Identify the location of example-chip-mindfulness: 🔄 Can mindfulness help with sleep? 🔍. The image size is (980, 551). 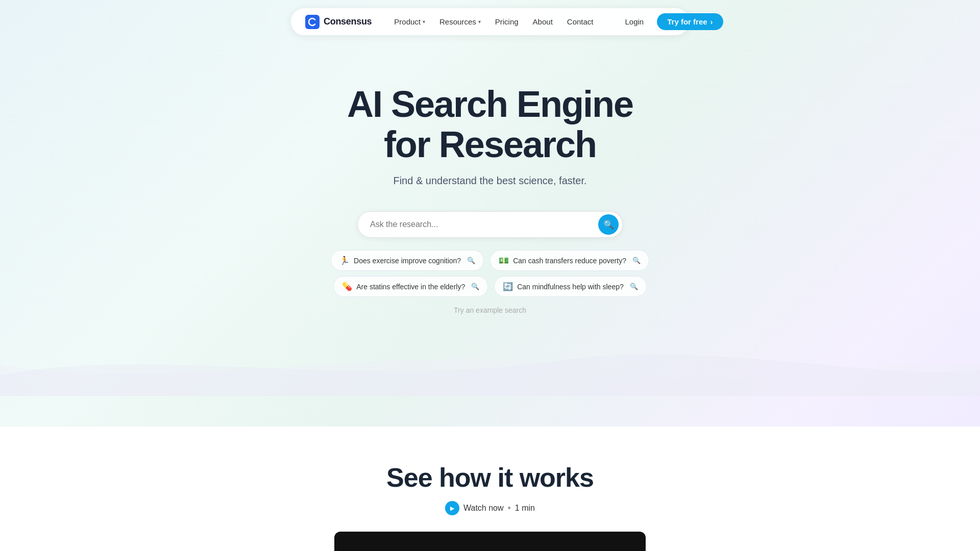
(571, 287).